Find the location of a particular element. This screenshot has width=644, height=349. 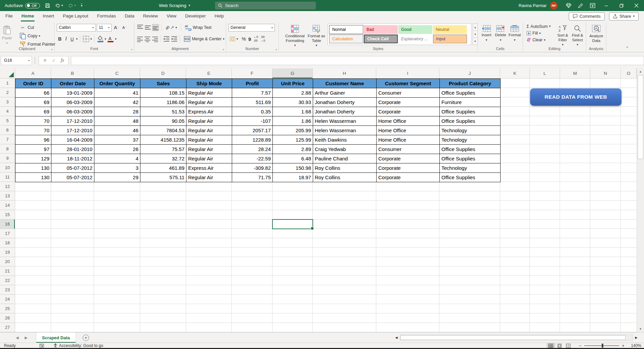

cell-B11: 05-07-2012 is located at coordinates (73, 178).